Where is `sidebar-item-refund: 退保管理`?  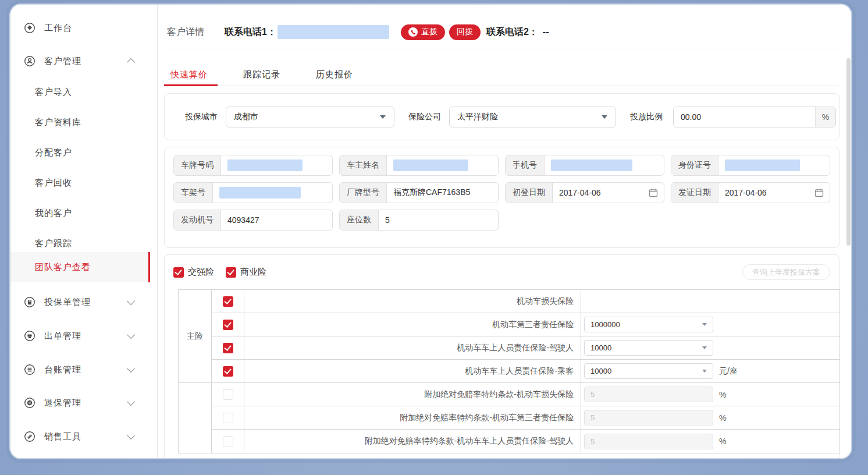 sidebar-item-refund: 退保管理 is located at coordinates (80, 403).